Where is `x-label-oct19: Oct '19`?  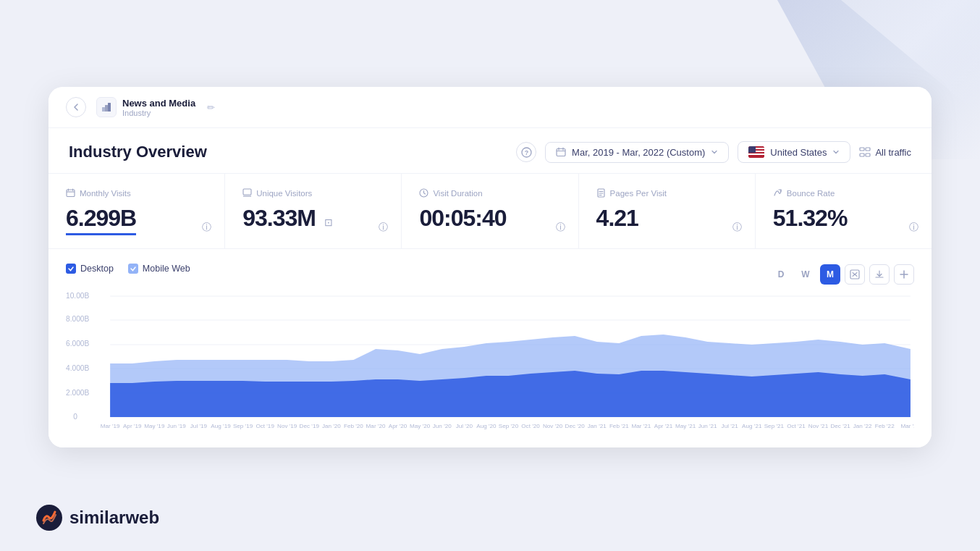 x-label-oct19: Oct '19 is located at coordinates (265, 426).